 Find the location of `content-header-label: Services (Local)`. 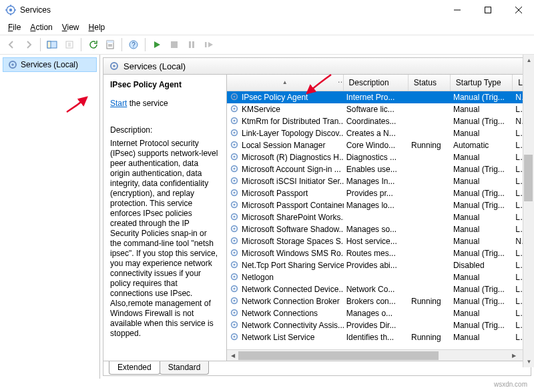

content-header-label: Services (Local) is located at coordinates (155, 67).